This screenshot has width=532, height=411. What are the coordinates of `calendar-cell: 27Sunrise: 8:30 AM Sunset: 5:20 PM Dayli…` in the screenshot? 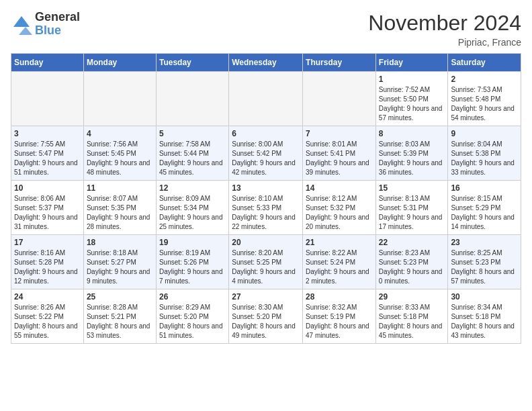 It's located at (266, 317).